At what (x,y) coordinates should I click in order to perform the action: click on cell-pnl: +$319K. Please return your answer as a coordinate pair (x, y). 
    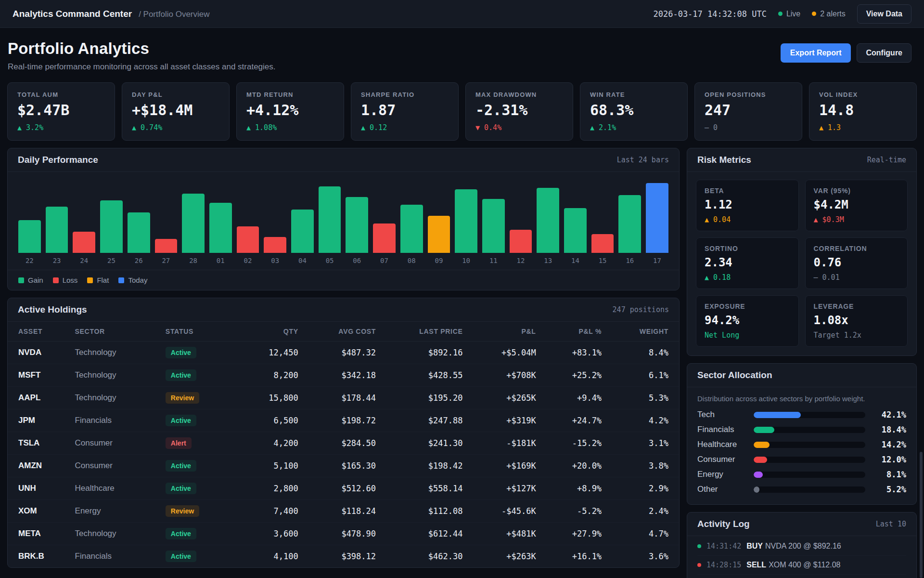
    Looking at the image, I should click on (506, 421).